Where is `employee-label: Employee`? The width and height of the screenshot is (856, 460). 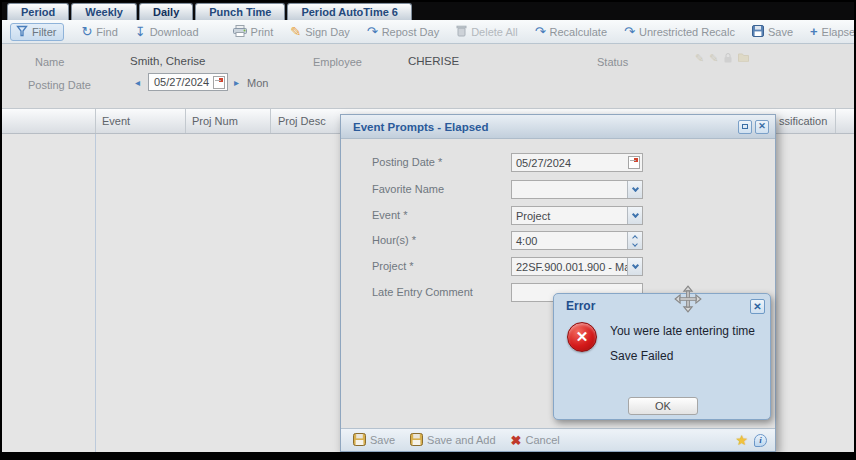
employee-label: Employee is located at coordinates (338, 62).